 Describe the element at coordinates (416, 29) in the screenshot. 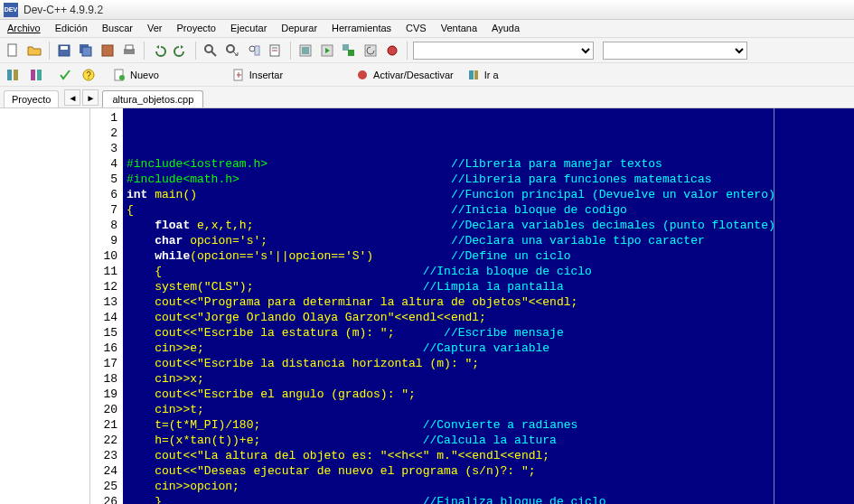

I see `menu-cvs: CVS` at that location.